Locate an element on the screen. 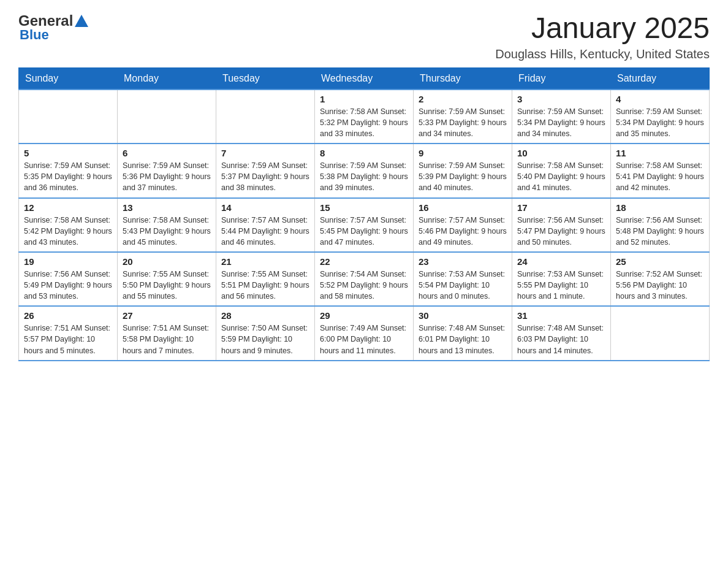 This screenshot has height=563, width=728. page-header: General Blue January 2025 Douglass Hills… is located at coordinates (364, 37).